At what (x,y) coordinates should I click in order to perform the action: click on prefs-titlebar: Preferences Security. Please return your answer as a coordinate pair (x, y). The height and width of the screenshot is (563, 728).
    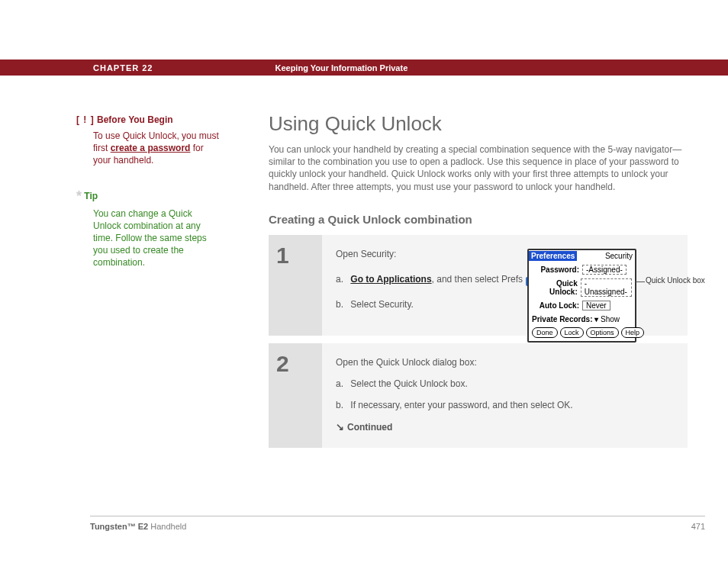
    Looking at the image, I should click on (581, 256).